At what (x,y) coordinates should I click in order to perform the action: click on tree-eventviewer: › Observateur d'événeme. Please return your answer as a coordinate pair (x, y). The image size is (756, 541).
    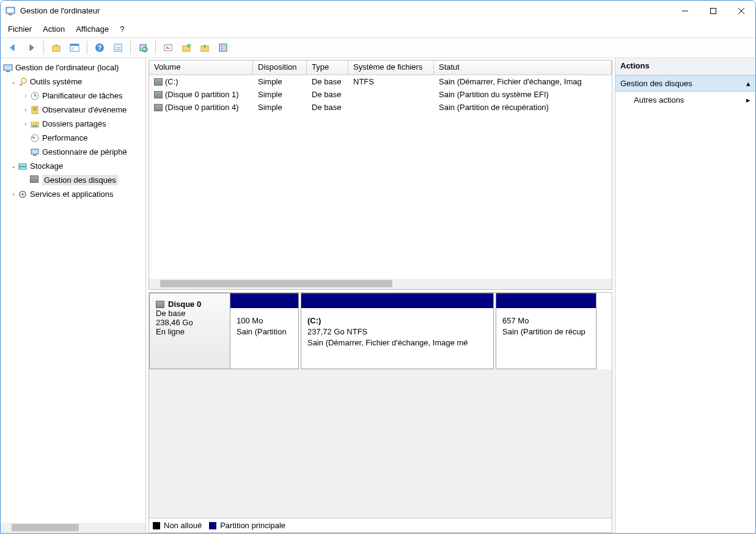
    Looking at the image, I should click on (73, 110).